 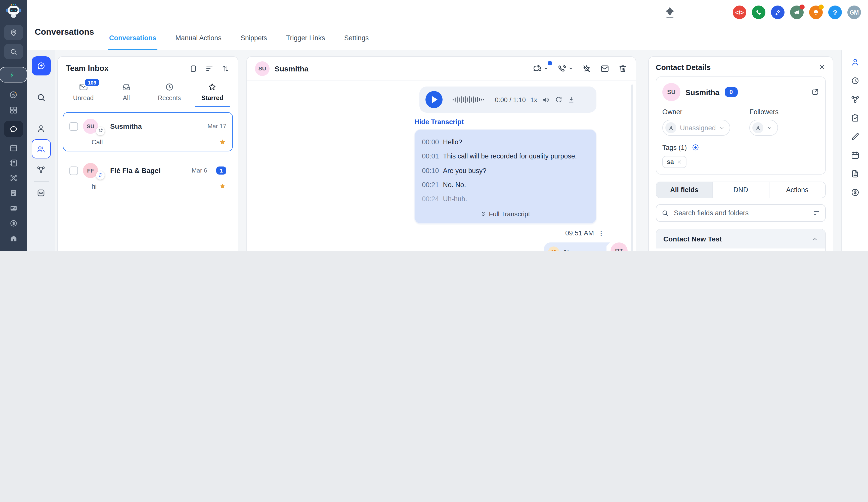 I want to click on inbox-tab-label: Recents, so click(x=169, y=98).